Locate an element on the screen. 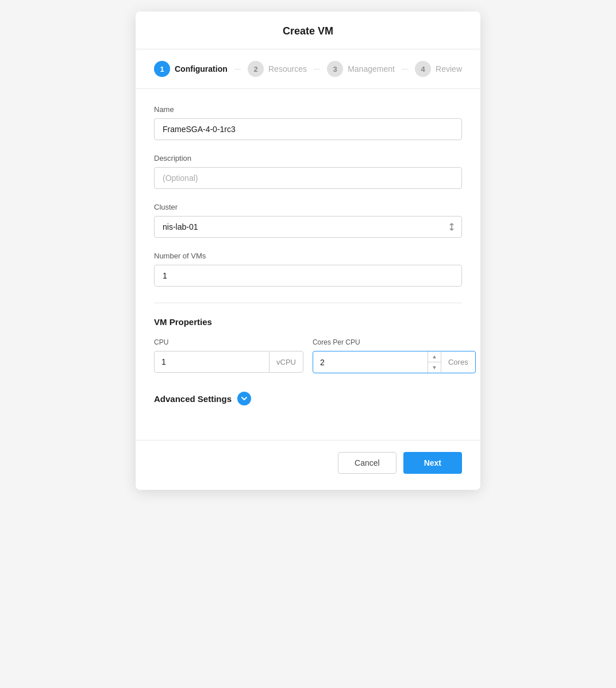 The image size is (616, 688). modal-footer: Cancel Next is located at coordinates (308, 465).